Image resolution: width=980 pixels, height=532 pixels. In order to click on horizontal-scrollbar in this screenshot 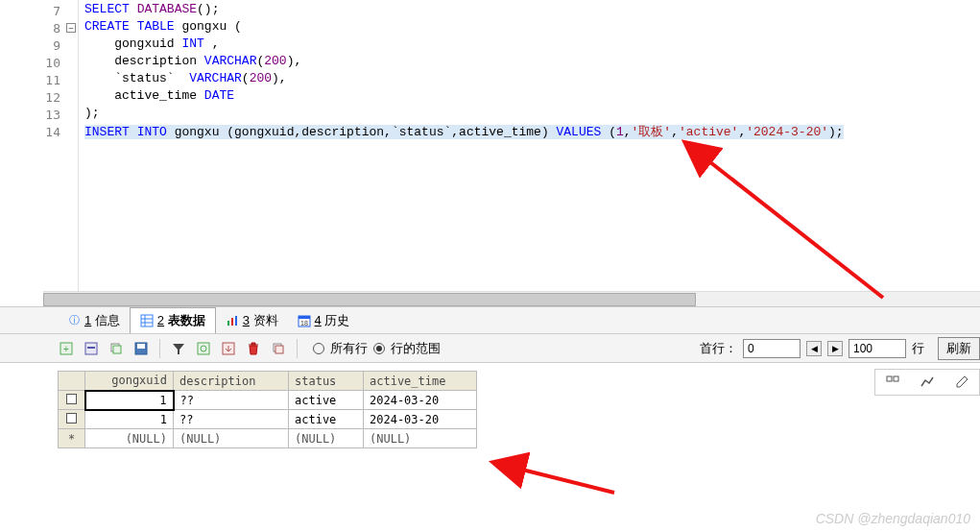, I will do `click(512, 299)`.